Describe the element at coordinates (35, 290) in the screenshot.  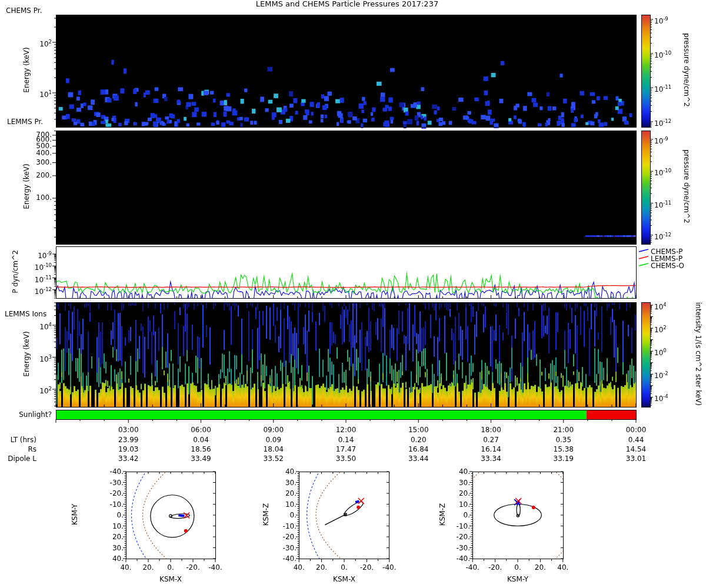
I see `p3-ytick-label: 10-12` at that location.